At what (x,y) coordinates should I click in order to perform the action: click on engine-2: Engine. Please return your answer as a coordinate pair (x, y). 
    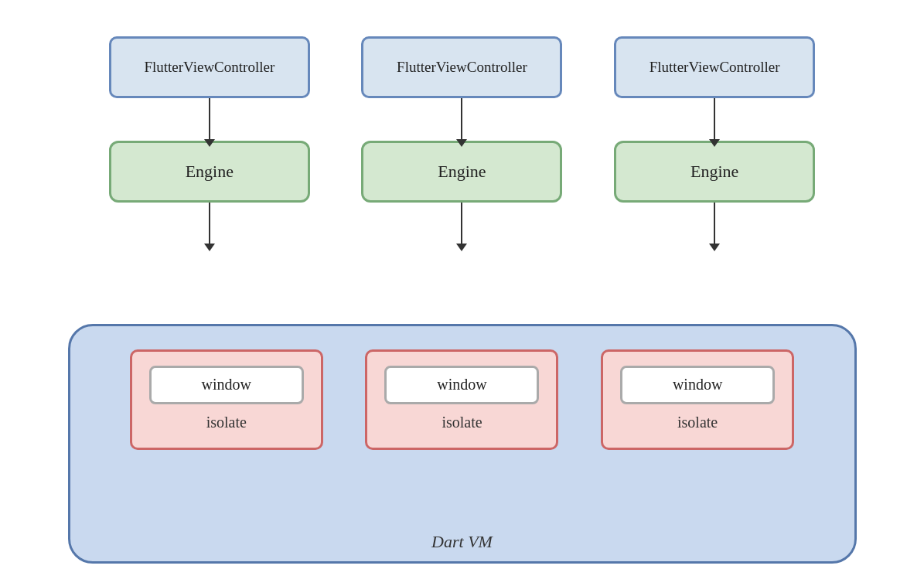
    Looking at the image, I should click on (462, 172).